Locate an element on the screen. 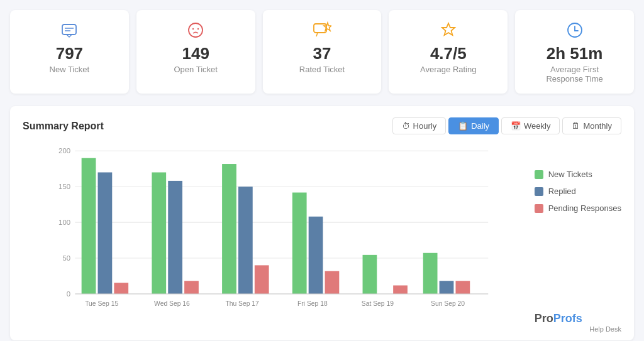 The image size is (644, 341). new-ticket-number: 797 is located at coordinates (69, 54).